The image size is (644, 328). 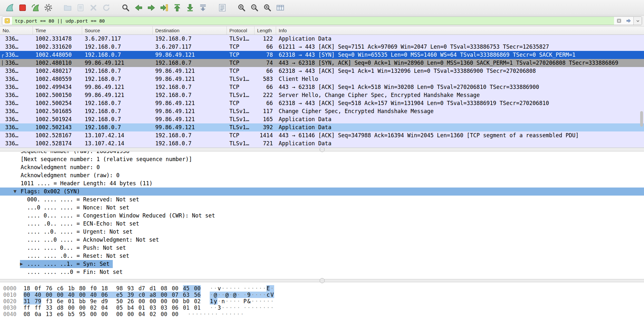 I want to click on detail-line: Acknowledgment number (raw): 0, so click(x=322, y=175).